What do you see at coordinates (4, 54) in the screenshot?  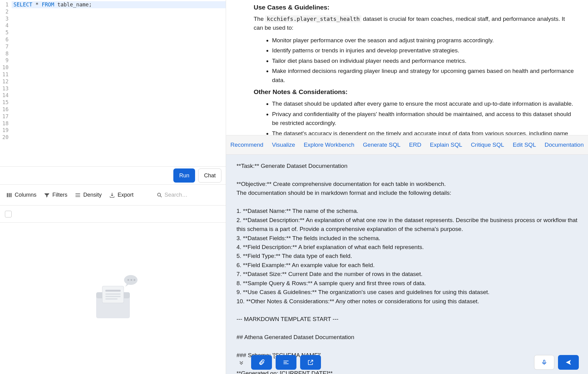 I see `line-number: 8` at bounding box center [4, 54].